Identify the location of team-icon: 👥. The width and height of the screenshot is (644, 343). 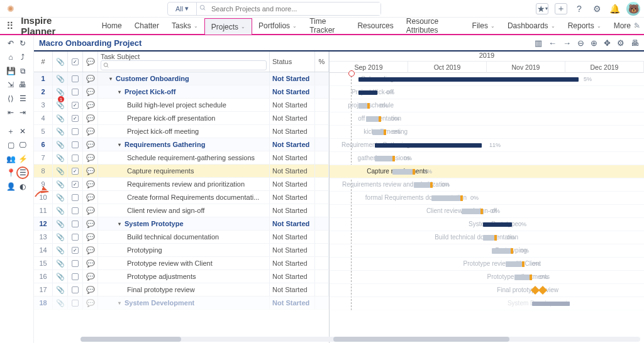
(11, 159).